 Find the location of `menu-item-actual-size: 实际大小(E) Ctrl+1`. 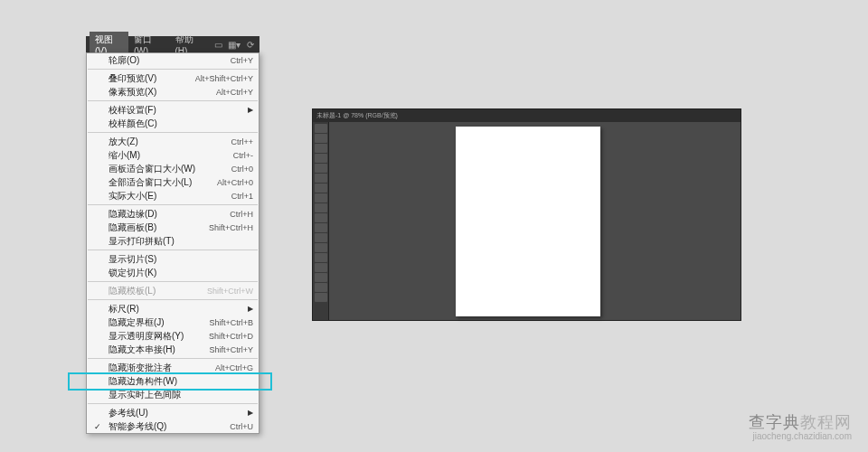

menu-item-actual-size: 实际大小(E) Ctrl+1 is located at coordinates (173, 195).